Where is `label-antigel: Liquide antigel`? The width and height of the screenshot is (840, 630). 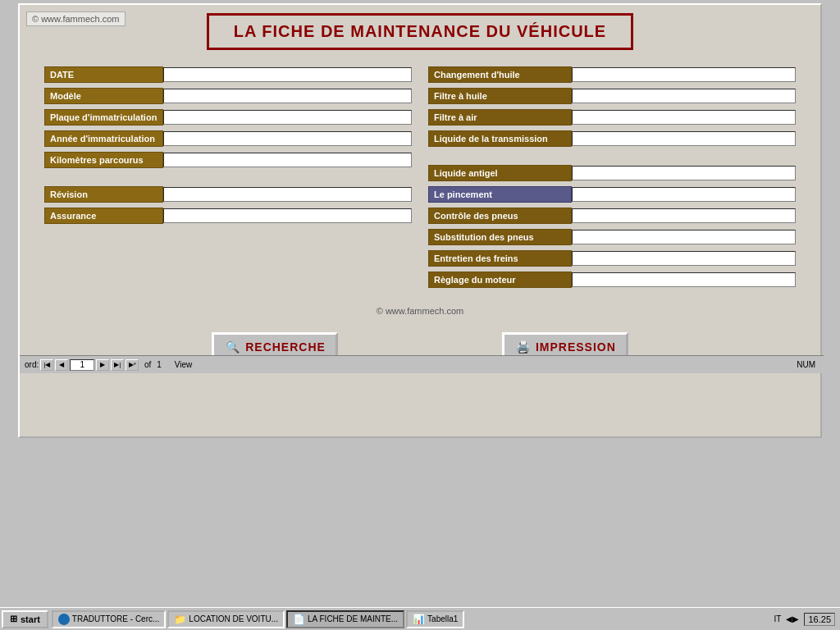 label-antigel: Liquide antigel is located at coordinates (500, 173).